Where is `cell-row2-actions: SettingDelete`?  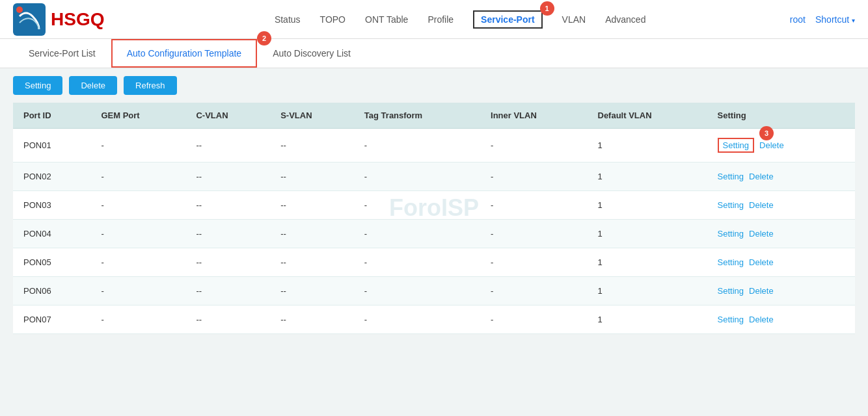 cell-row2-actions: SettingDelete is located at coordinates (781, 205).